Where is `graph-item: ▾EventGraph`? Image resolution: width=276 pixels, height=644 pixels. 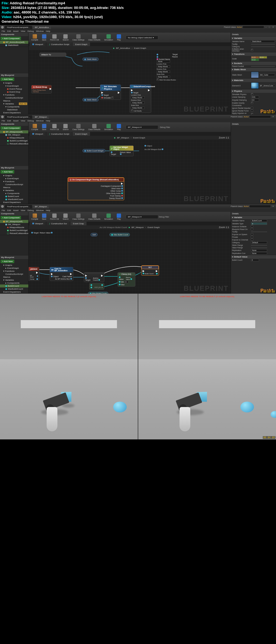
graph-item: ▾EventGraph is located at coordinates (14, 86).